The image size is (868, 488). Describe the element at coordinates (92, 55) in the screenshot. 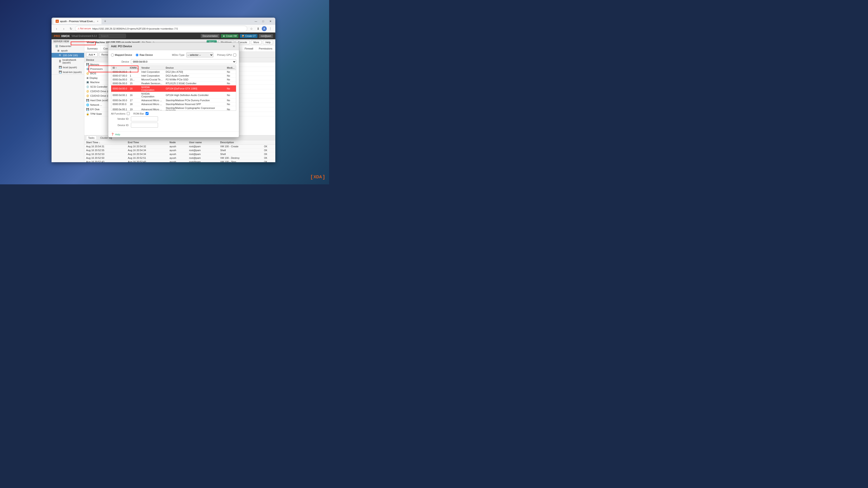

I see `add-btn: Add ▾` at that location.